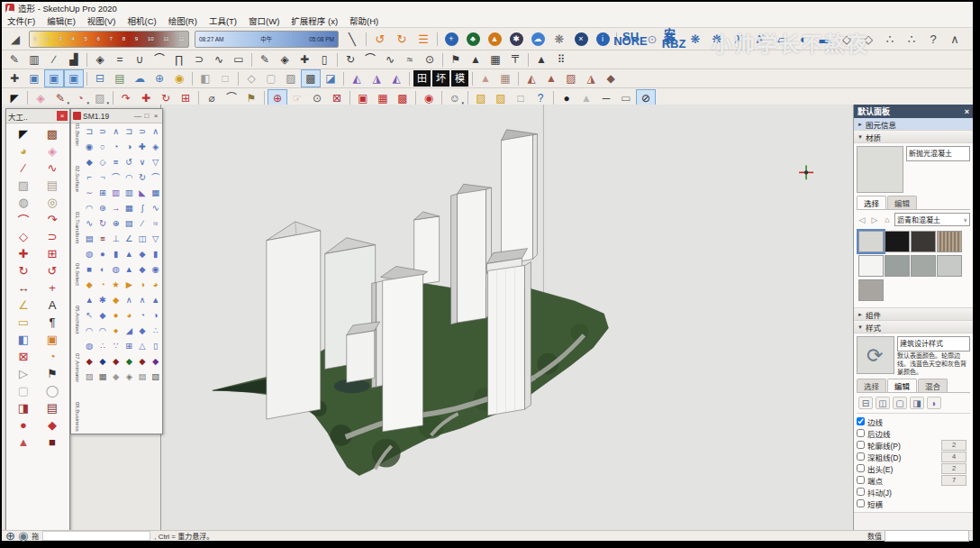 This screenshot has width=980, height=548. I want to click on material-category-dropdown: 沥青和混凝土 ∨, so click(932, 220).